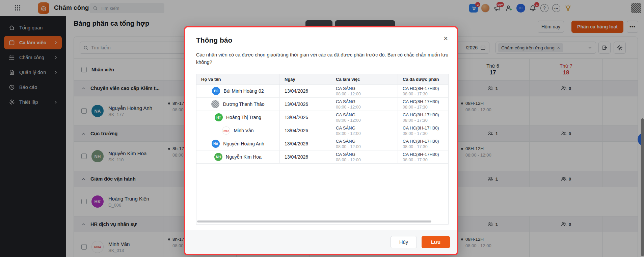 This screenshot has height=257, width=644. I want to click on avatar: HT, so click(219, 117).